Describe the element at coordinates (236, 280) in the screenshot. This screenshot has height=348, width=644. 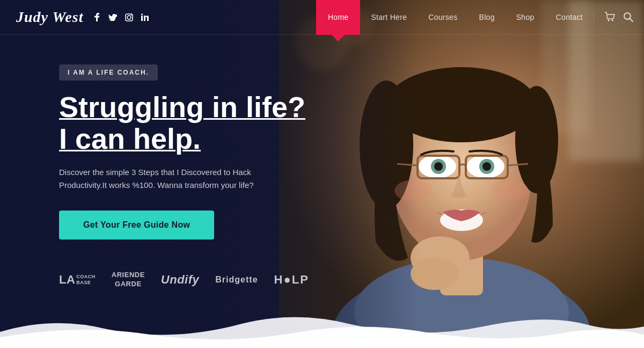
I see `brand-bridgette: Bridgette` at that location.